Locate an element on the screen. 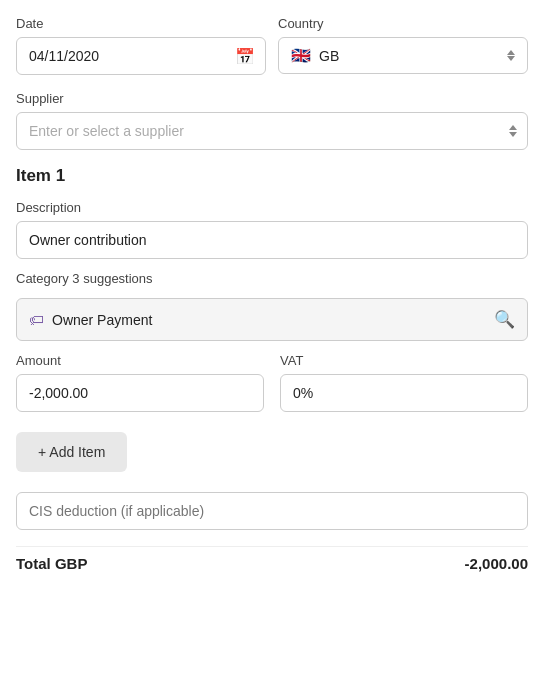 The image size is (544, 686). amount-group: Amount is located at coordinates (140, 382).